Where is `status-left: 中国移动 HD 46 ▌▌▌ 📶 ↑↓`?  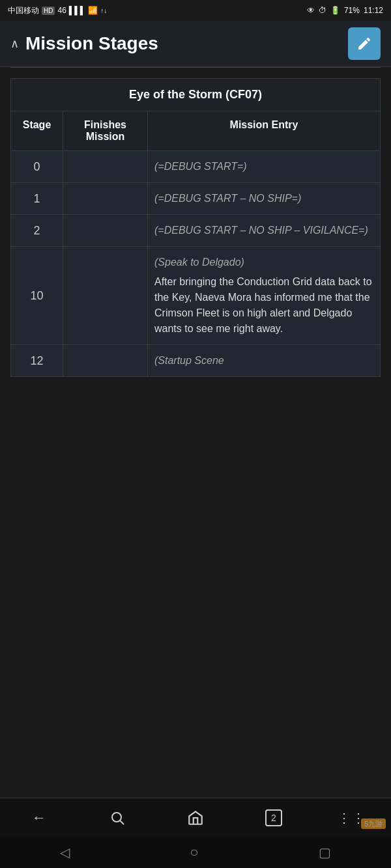 status-left: 中国移动 HD 46 ▌▌▌ 📶 ↑↓ is located at coordinates (57, 10).